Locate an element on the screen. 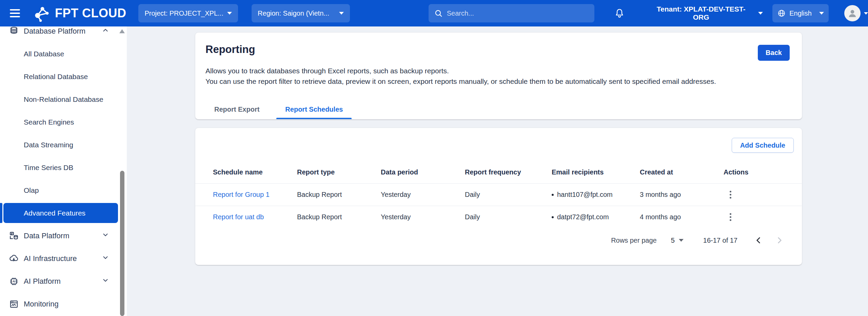  sidebar-item-advanced-features: Advanced Features is located at coordinates (63, 213).